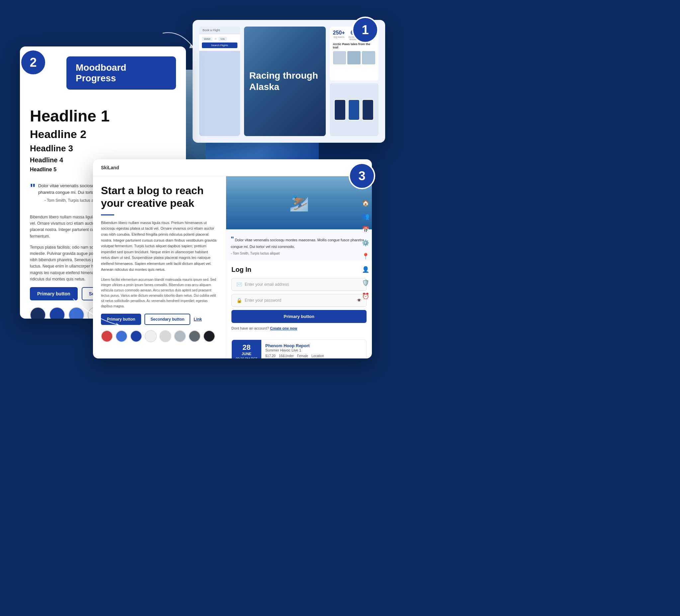  Describe the element at coordinates (285, 82) in the screenshot. I see `alaska-hero: Racing through Alaska` at that location.